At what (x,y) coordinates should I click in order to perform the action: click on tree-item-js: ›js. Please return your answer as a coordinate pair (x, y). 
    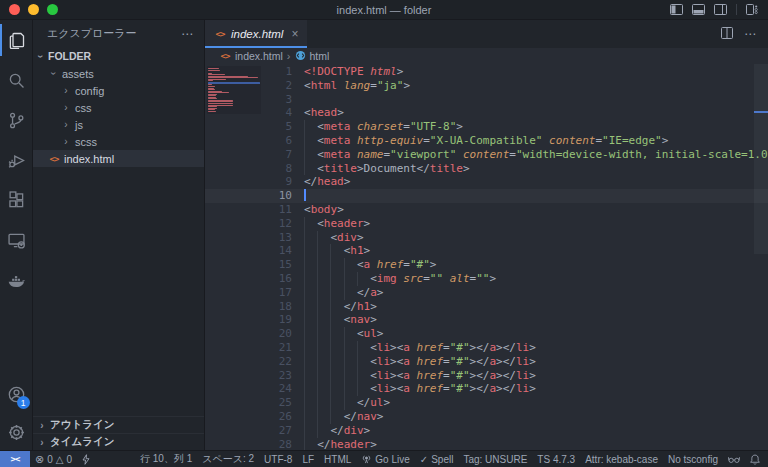
    Looking at the image, I should click on (118, 124).